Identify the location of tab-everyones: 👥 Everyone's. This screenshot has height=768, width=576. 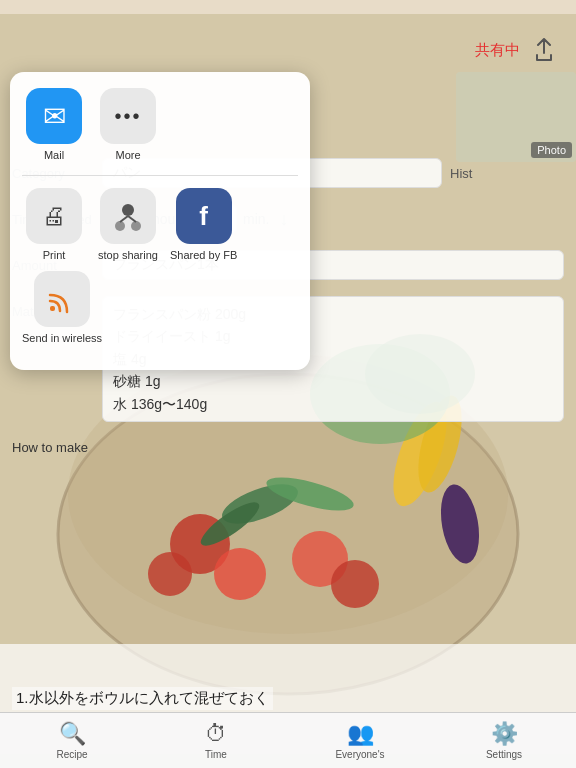
(360, 740).